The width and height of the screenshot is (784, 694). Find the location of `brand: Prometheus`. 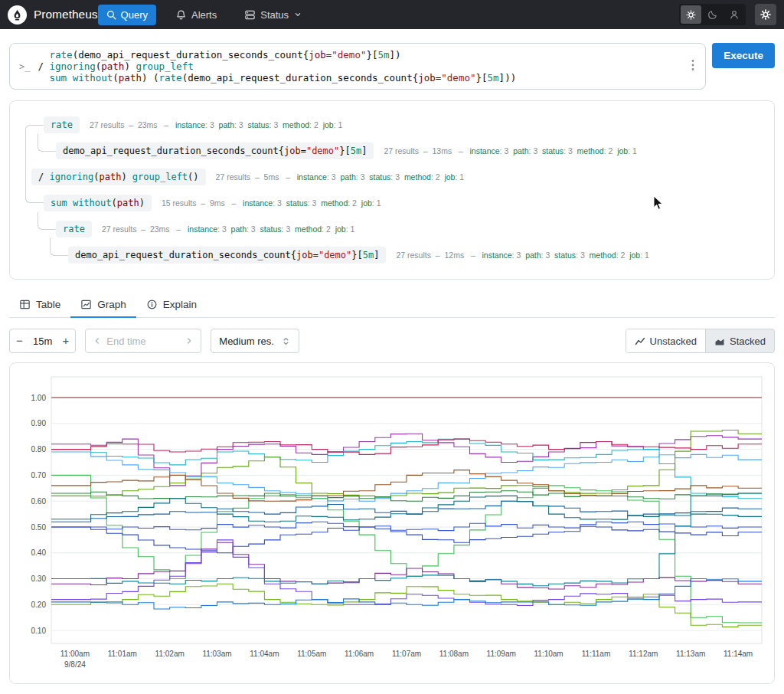

brand: Prometheus is located at coordinates (53, 15).